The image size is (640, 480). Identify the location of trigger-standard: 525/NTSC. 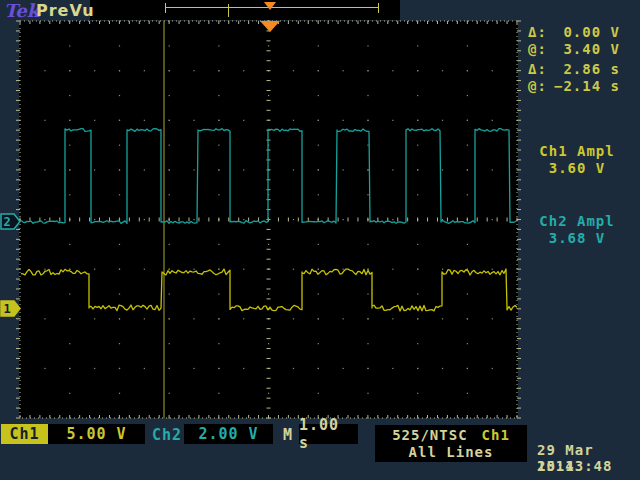
(430, 435).